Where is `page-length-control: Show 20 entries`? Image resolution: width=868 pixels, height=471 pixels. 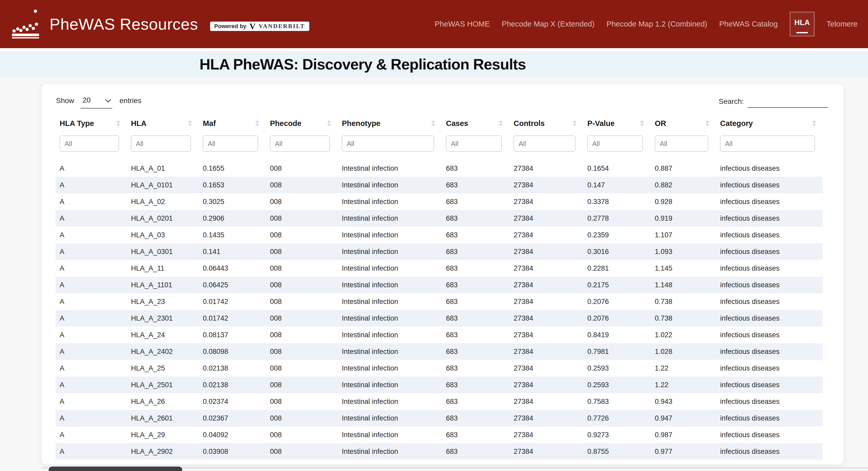
page-length-control: Show 20 entries is located at coordinates (99, 102).